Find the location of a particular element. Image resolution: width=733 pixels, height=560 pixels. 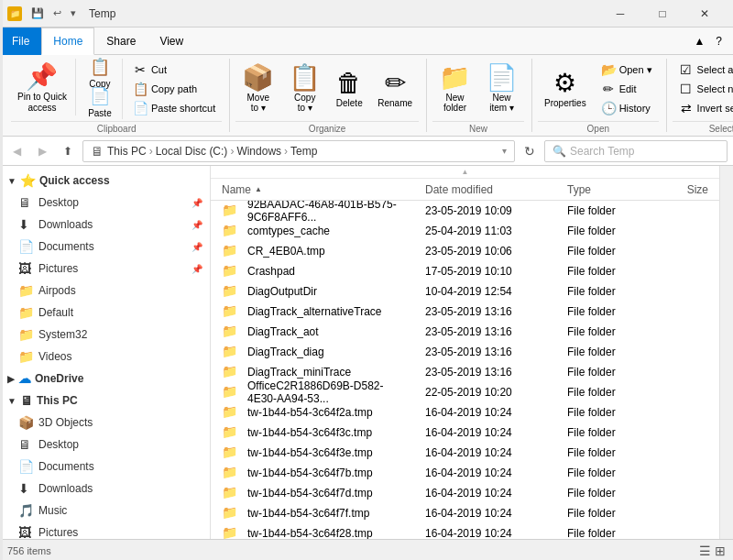

paste-shortcut-button: 📄 Paste shortcut is located at coordinates (174, 108).